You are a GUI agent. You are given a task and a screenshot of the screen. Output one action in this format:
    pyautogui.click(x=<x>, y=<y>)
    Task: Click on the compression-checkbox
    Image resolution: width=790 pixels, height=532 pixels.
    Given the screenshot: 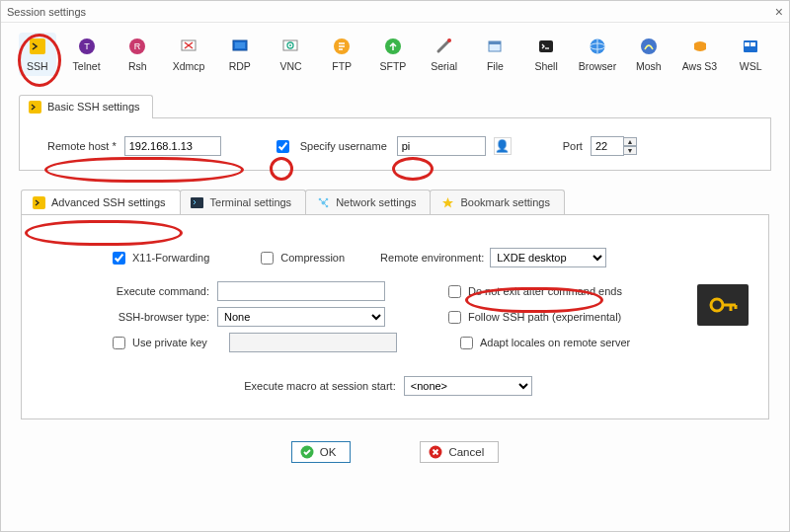 What is the action you would take?
    pyautogui.click(x=267, y=259)
    